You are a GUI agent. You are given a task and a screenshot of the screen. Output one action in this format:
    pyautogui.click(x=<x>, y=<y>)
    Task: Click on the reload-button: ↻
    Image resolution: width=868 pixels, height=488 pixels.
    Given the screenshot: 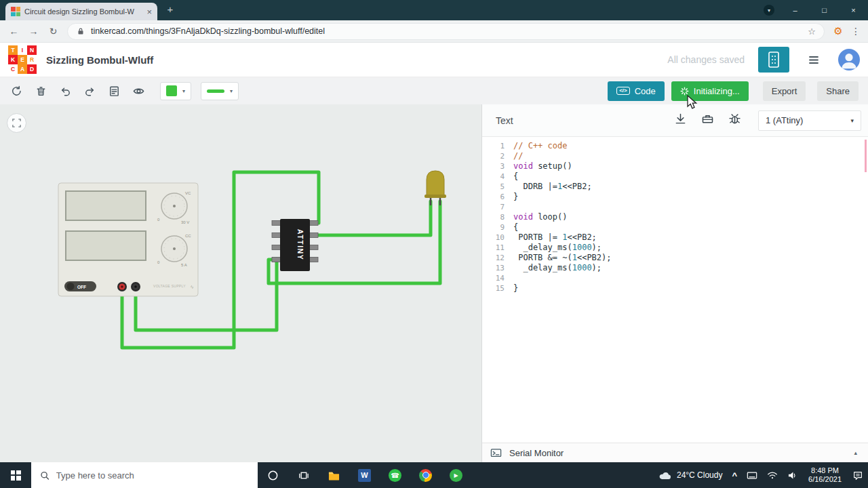 What is the action you would take?
    pyautogui.click(x=53, y=31)
    